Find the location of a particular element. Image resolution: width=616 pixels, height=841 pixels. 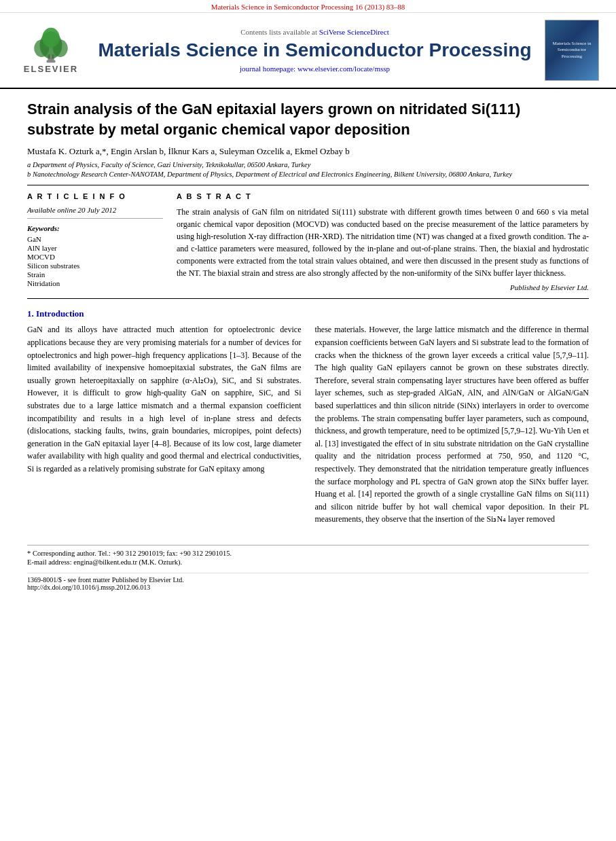

footnote-email: E-mail address: engina@bilkent.edu.tr (M… is located at coordinates (308, 562).